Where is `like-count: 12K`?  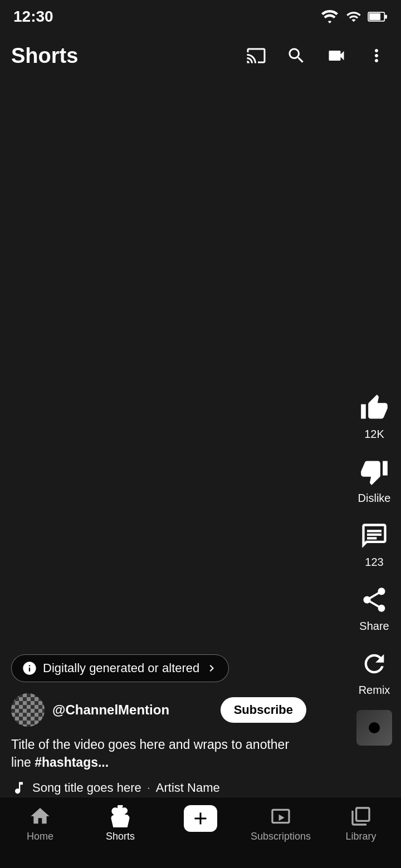 like-count: 12K is located at coordinates (374, 434).